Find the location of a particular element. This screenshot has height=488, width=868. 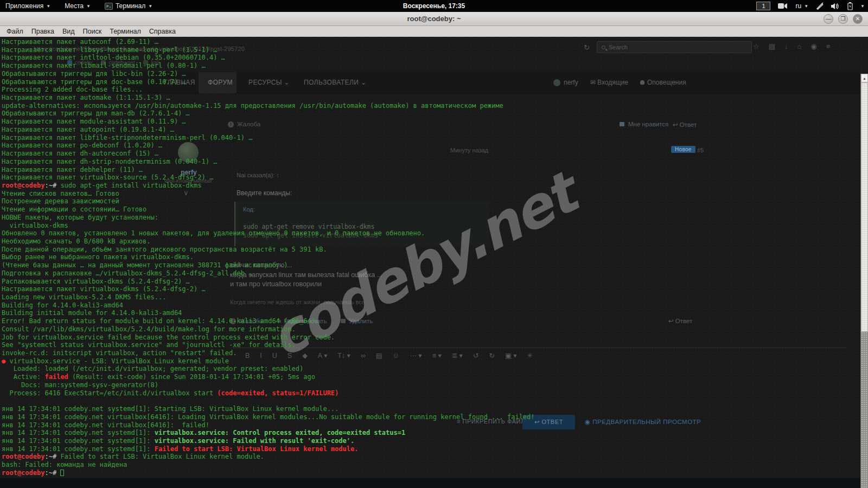

bg-reload-icon: ↻ is located at coordinates (587, 48).